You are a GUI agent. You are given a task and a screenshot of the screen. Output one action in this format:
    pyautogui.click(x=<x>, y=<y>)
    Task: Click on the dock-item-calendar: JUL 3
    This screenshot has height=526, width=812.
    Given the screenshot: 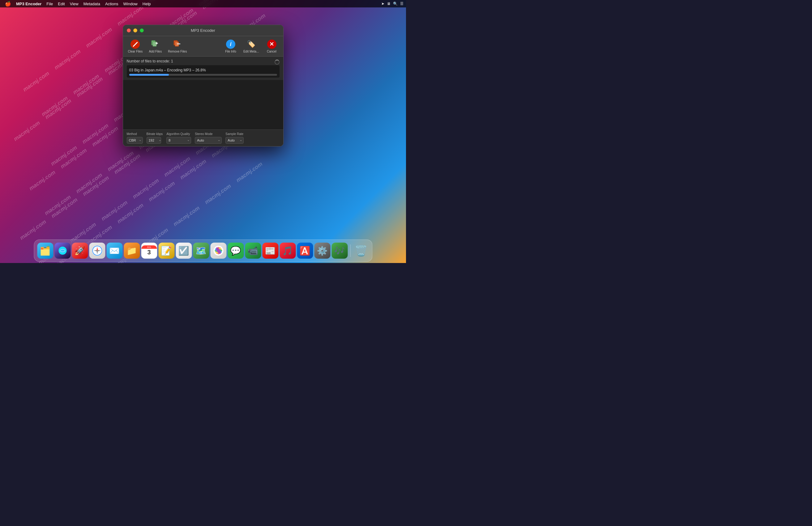 What is the action you would take?
    pyautogui.click(x=149, y=251)
    